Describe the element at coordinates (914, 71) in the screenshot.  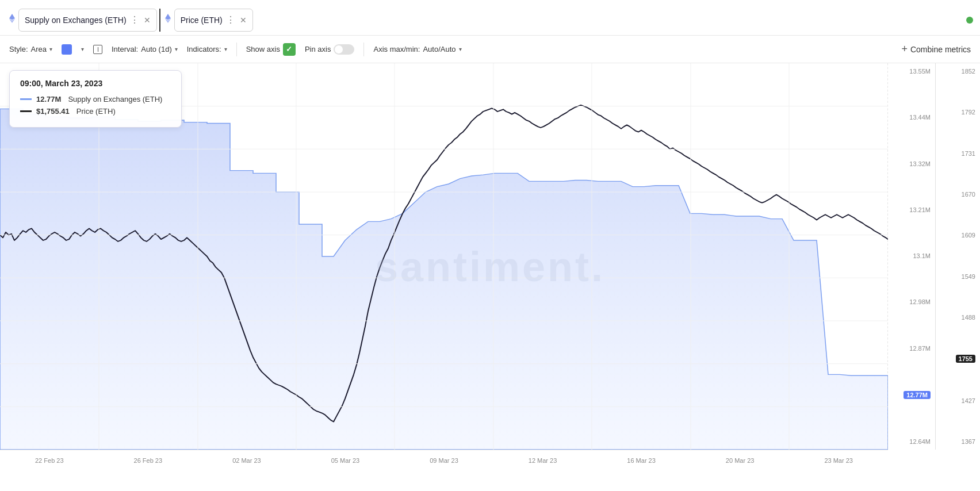
I see `y-left-1: 13.55M` at that location.